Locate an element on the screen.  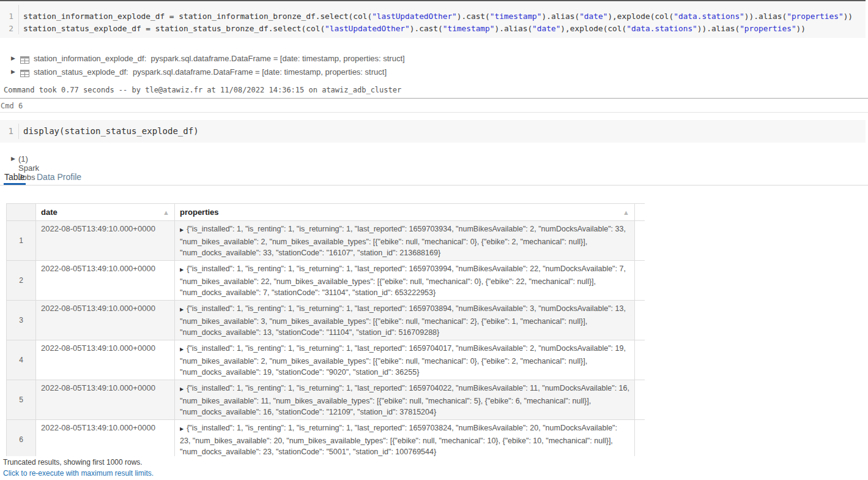
code-line: 1display(station_status_explode_df) is located at coordinates (433, 131).